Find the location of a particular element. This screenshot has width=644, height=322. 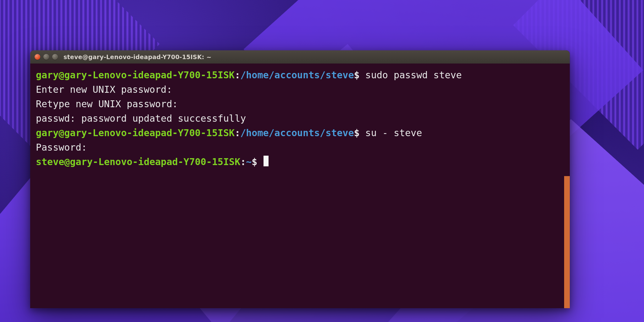

output-text: passwd: password updated successfully is located at coordinates (141, 118).